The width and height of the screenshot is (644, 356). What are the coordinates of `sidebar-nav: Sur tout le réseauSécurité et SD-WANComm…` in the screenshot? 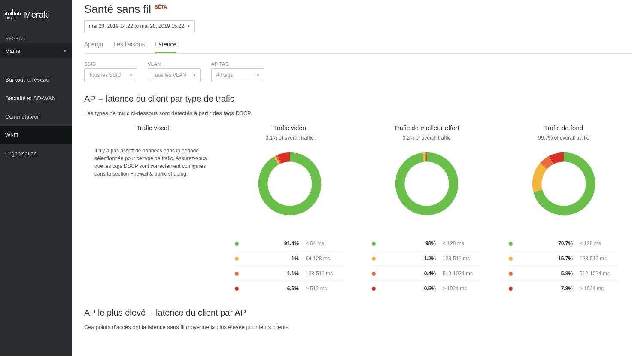 It's located at (36, 117).